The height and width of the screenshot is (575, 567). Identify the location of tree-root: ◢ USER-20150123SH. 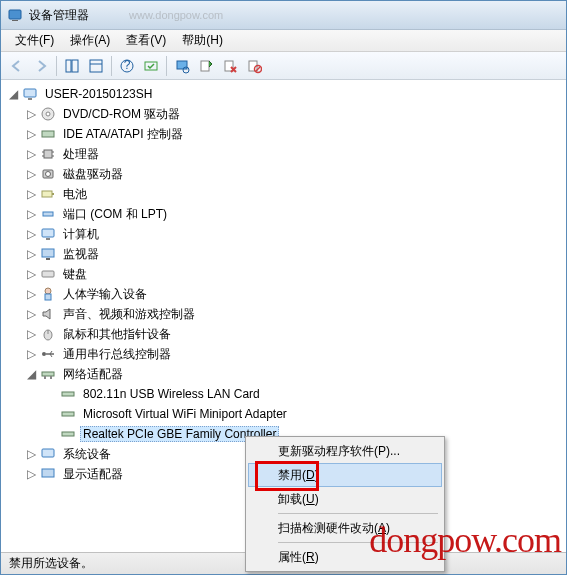
(284, 94).